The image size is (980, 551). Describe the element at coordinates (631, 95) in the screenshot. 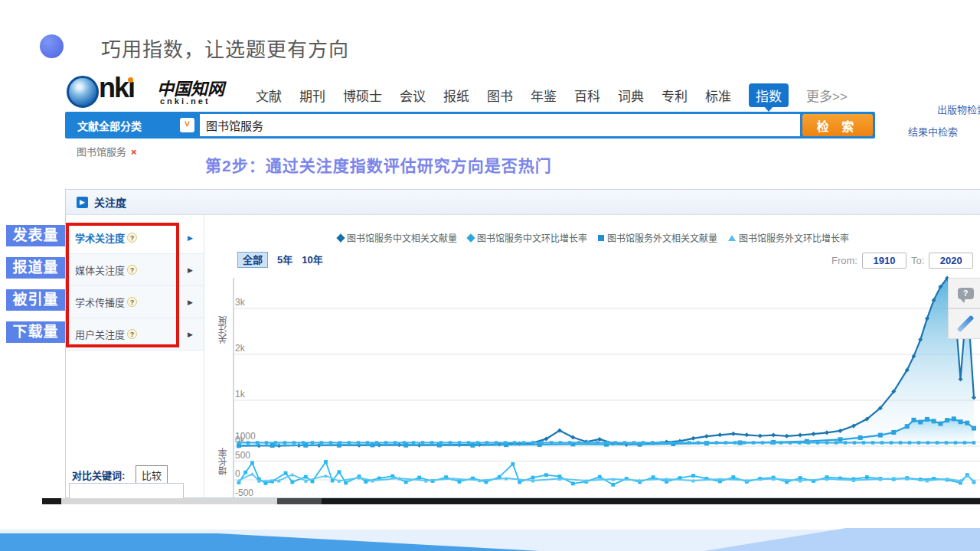

I see `nav-item-词典: 词典` at that location.